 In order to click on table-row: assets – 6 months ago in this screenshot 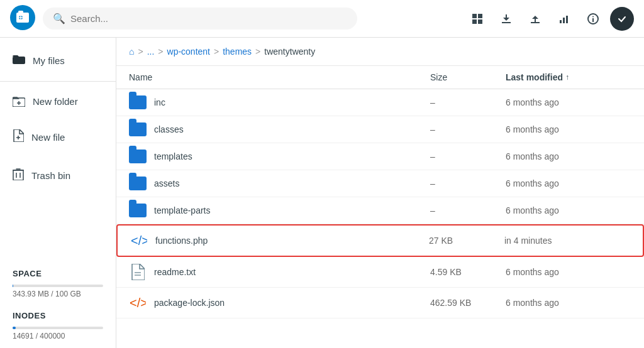, I will do `click(380, 183)`.